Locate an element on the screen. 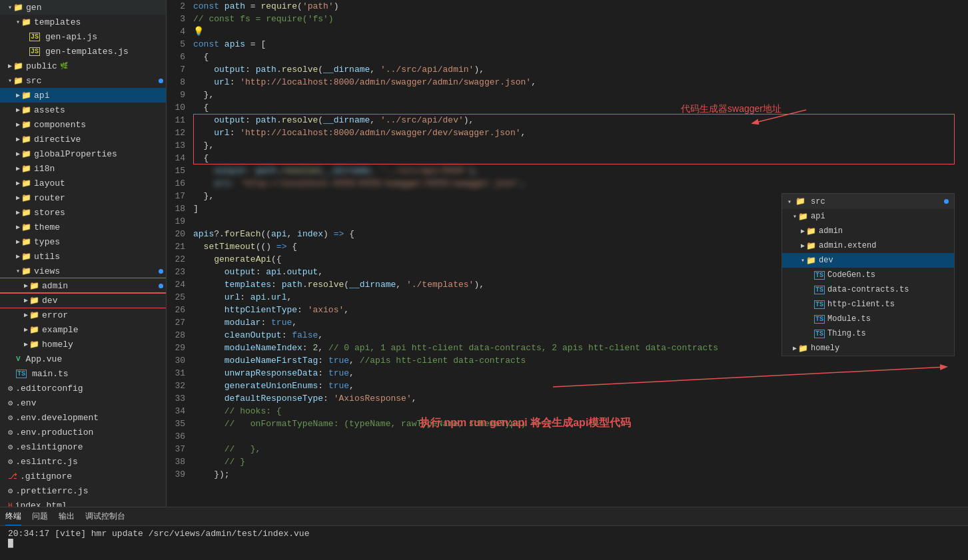 Image resolution: width=968 pixels, height=560 pixels. sidebar-item-assets: ▶ 📁 assets is located at coordinates (83, 110).